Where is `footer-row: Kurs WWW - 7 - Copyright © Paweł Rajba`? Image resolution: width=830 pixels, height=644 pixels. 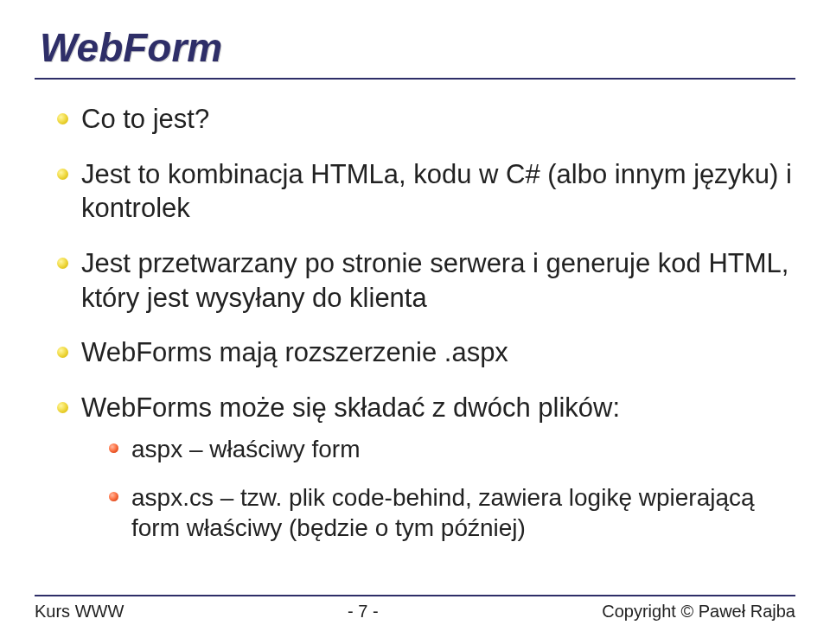
footer-row: Kurs WWW - 7 - Copyright © Paweł Rajba is located at coordinates (415, 612).